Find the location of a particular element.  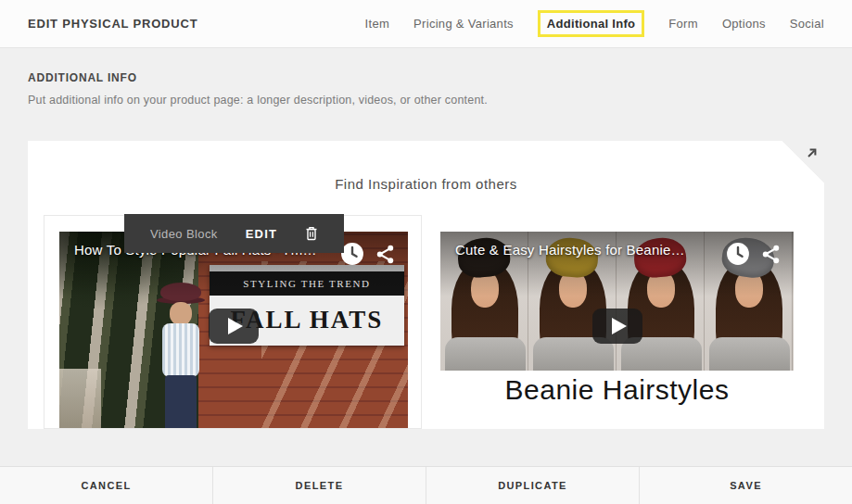

sidewalk-art is located at coordinates (80, 398).